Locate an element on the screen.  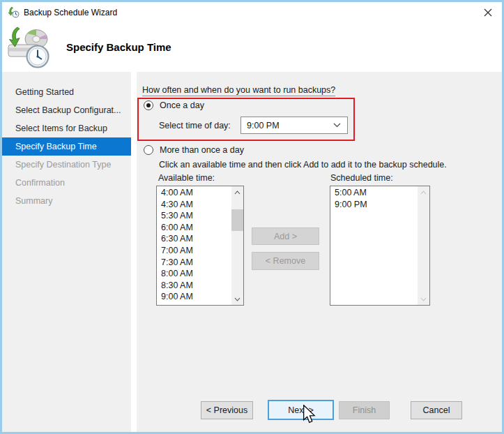
backup-clock-icon is located at coordinates (14, 14).